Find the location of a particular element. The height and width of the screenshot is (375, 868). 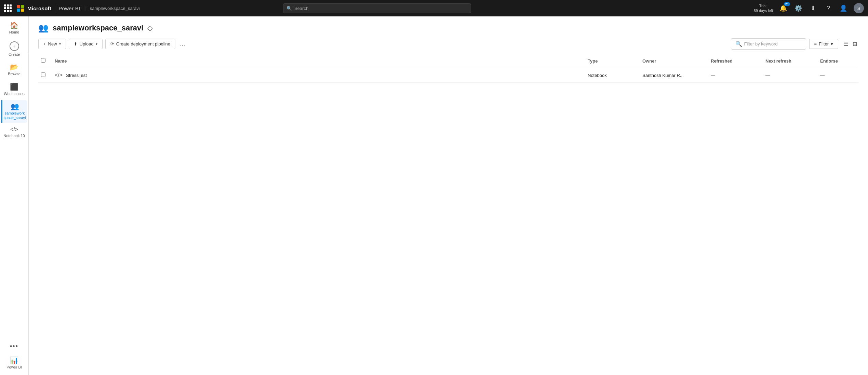

sidebar-item-notebook10: </> Notebook 10 is located at coordinates (14, 133).